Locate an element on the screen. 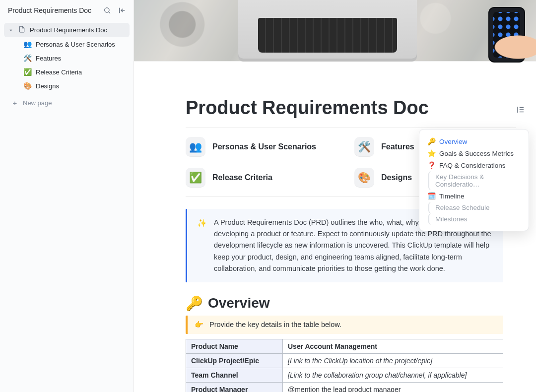 This screenshot has width=536, height=392. toc-label: Timeline is located at coordinates (452, 196).